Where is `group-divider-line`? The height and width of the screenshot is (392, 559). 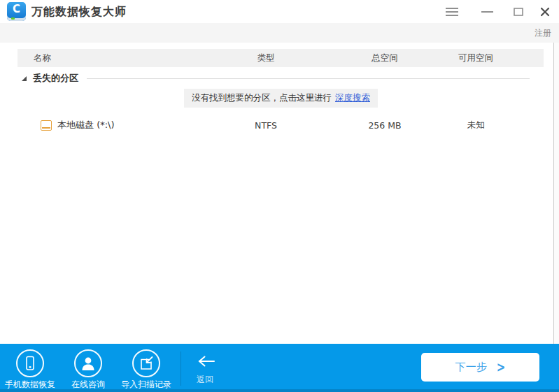 group-divider-line is located at coordinates (308, 78).